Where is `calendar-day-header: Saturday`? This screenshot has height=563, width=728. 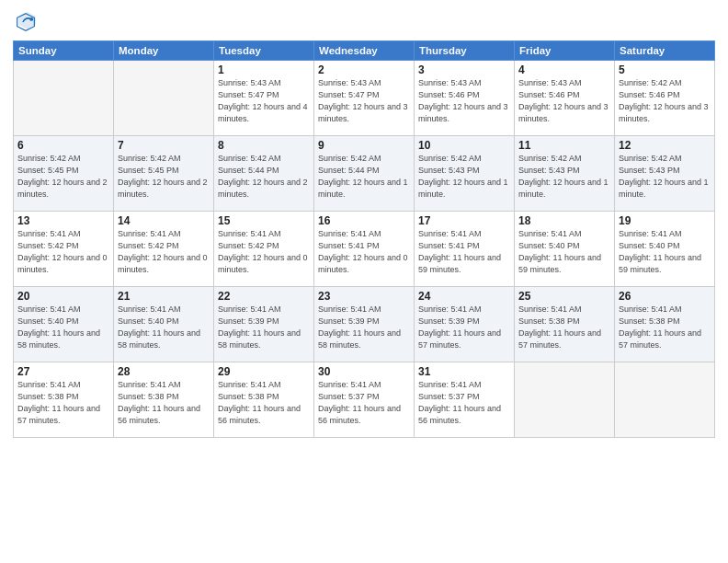
calendar-day-header: Saturday is located at coordinates (665, 52).